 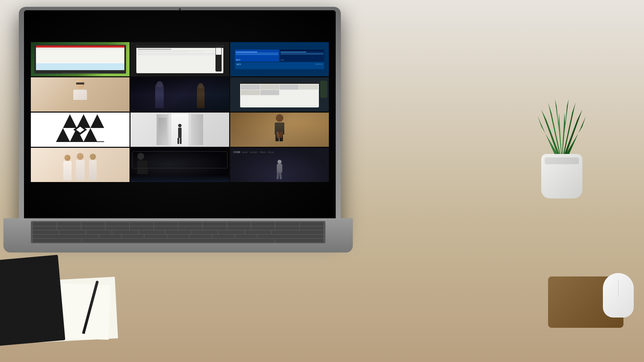 I want to click on laptop-base, so click(x=178, y=235).